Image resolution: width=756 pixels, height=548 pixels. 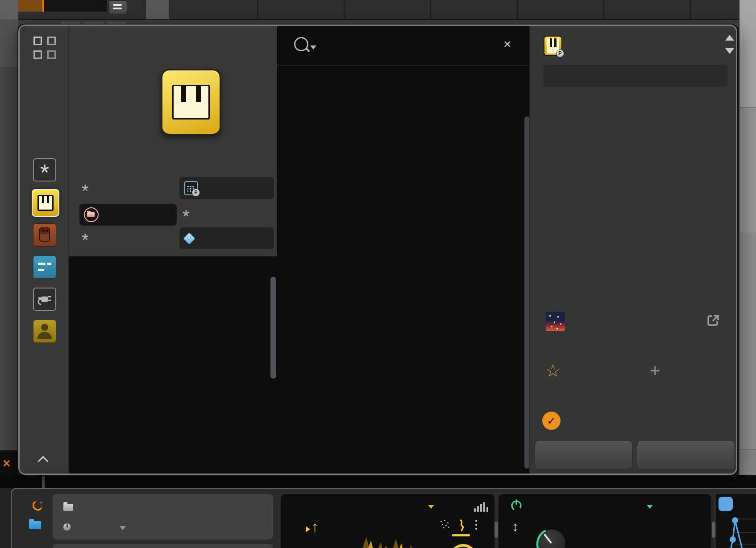 I want to click on remote-controls-section, so click(x=736, y=521).